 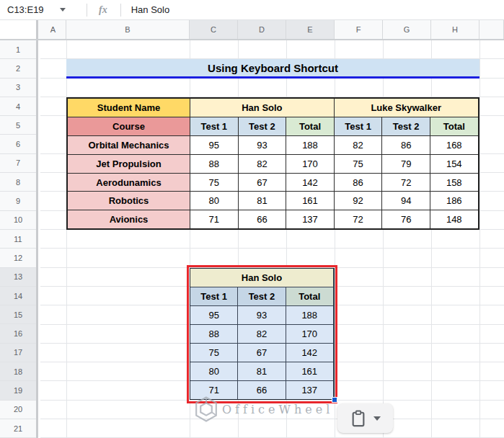 What do you see at coordinates (261, 372) in the screenshot?
I see `copied-score-cell: 81` at bounding box center [261, 372].